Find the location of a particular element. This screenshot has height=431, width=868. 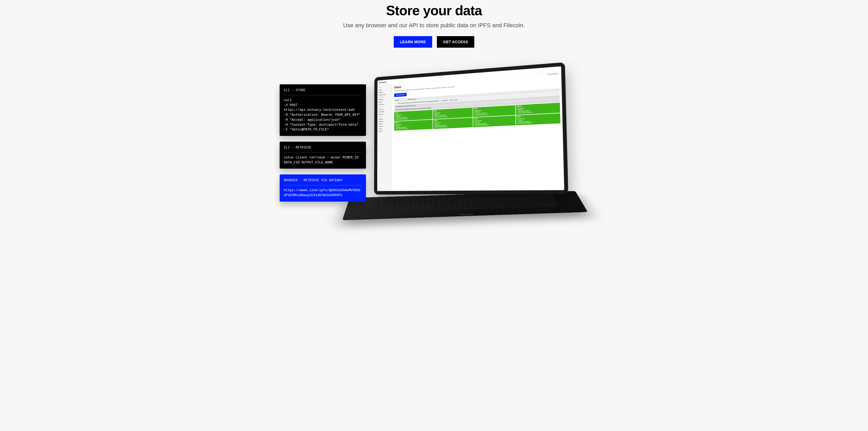

page-subtitle: Use any browser and our API to store pub… is located at coordinates (434, 25).